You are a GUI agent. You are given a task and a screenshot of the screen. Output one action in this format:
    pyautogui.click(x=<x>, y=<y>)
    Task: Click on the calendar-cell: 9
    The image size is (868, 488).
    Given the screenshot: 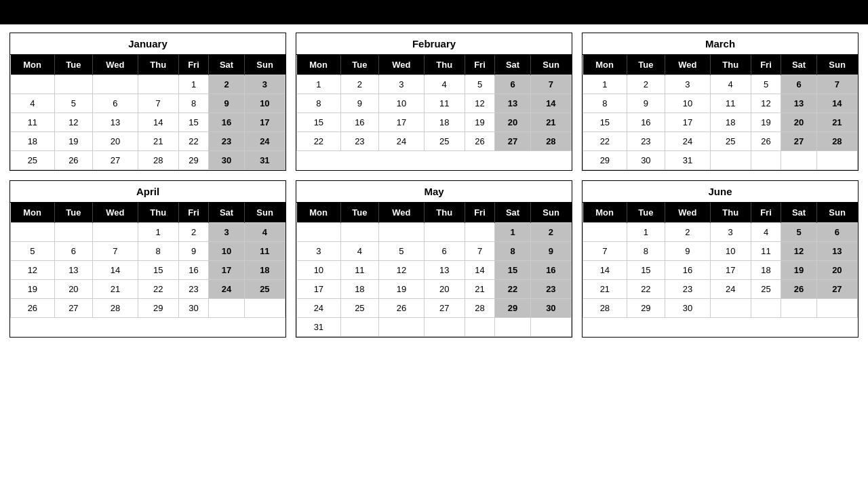 What is the action you would take?
    pyautogui.click(x=194, y=251)
    